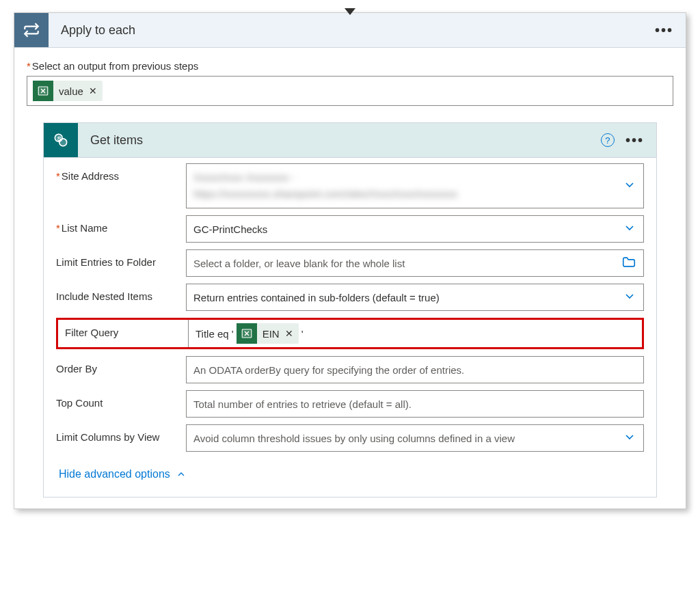 This screenshot has width=700, height=600. Describe the element at coordinates (350, 186) in the screenshot. I see `site-address-row: Site Address XxxxxXxxx Xxxxxxxx - https:…` at that location.